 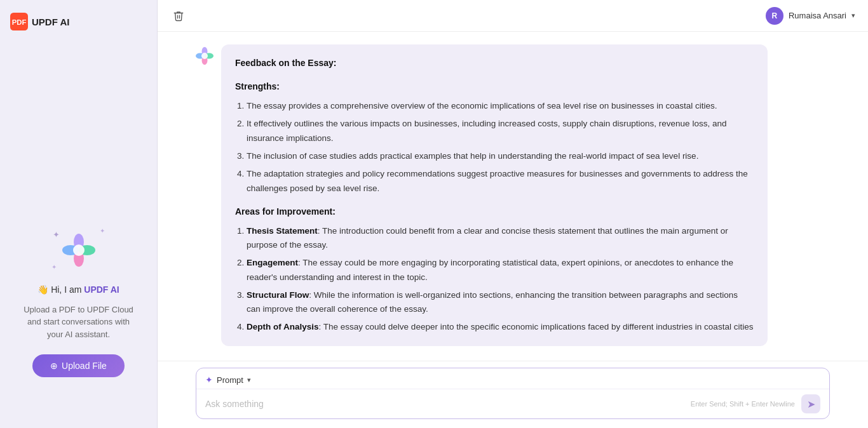 What do you see at coordinates (494, 147) in the screenshot?
I see `strengths-list: The essay provides a comprehensive overv…` at bounding box center [494, 147].